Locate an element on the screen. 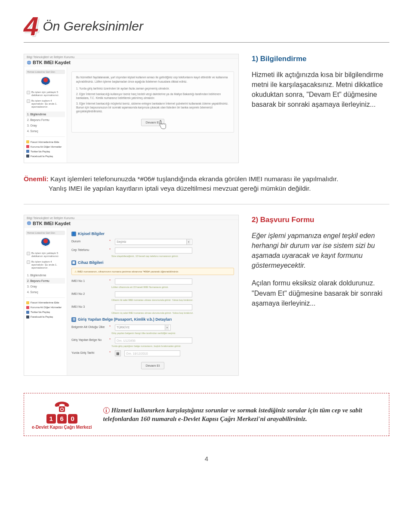  callcenter-caption: e-Devlet Kapısı Çağrı Merkezi is located at coordinates (62, 427).